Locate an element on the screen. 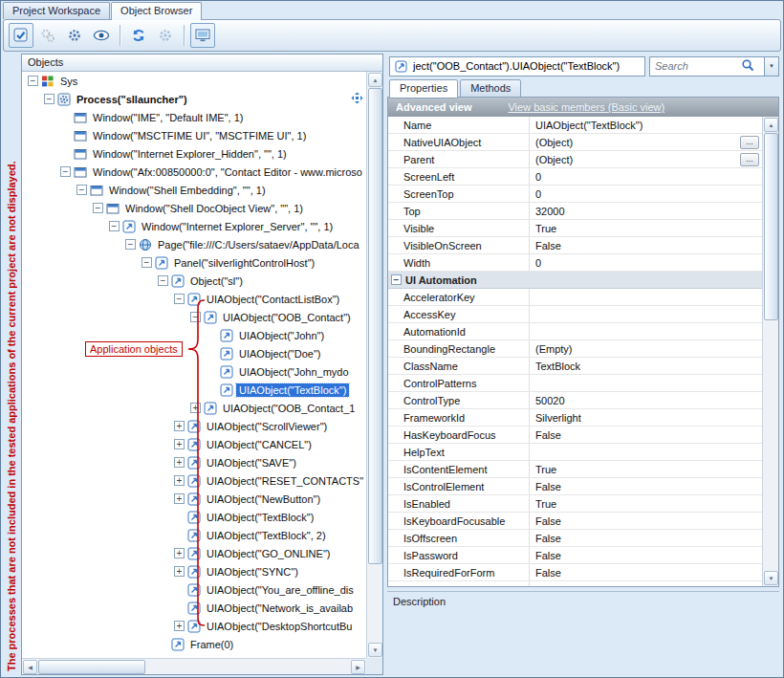 This screenshot has width=784, height=678. search-dropdown-button: ▼ is located at coordinates (772, 67).